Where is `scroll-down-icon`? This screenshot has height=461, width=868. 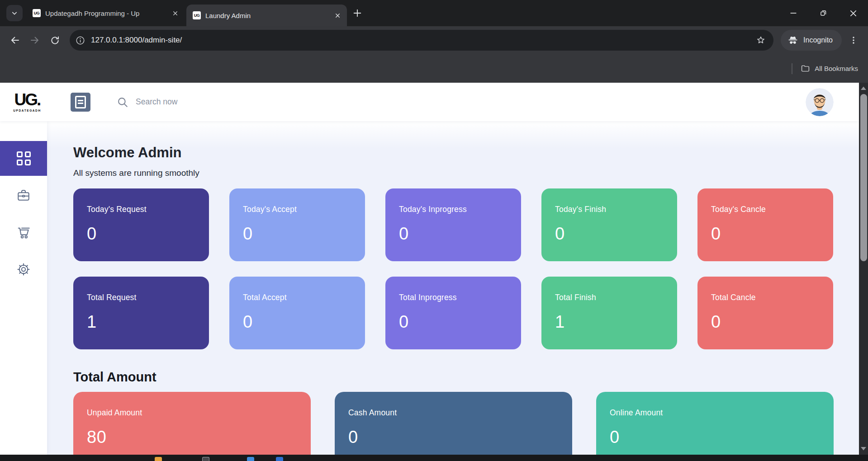 scroll-down-icon is located at coordinates (863, 448).